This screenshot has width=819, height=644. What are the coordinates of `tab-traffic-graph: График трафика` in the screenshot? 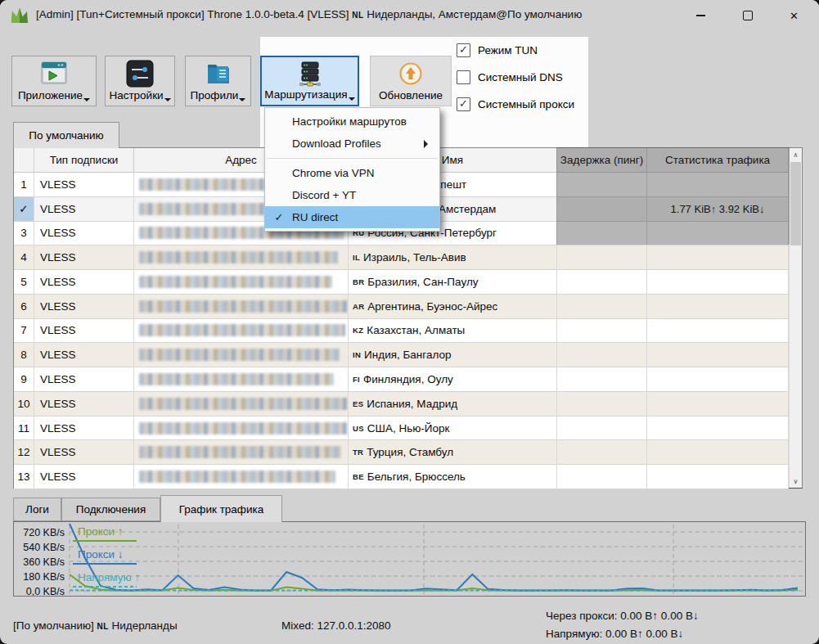 It's located at (221, 509).